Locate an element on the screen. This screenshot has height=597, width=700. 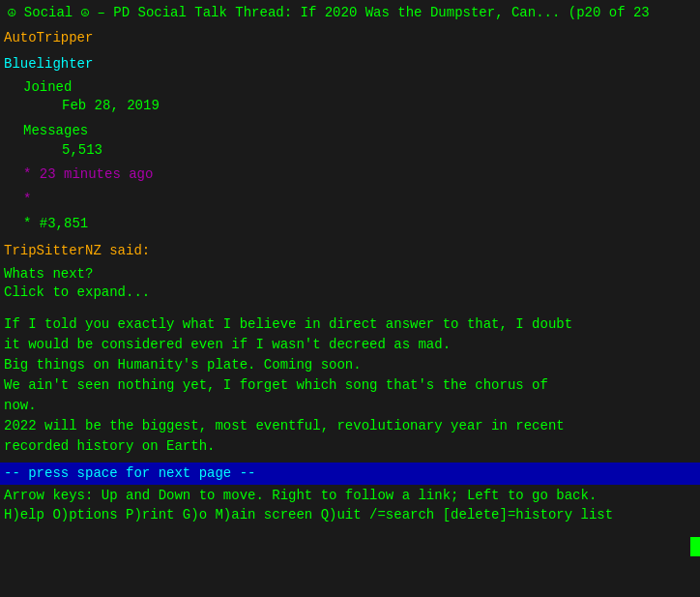
body-line7: recorded history on Earth. is located at coordinates (350, 447).